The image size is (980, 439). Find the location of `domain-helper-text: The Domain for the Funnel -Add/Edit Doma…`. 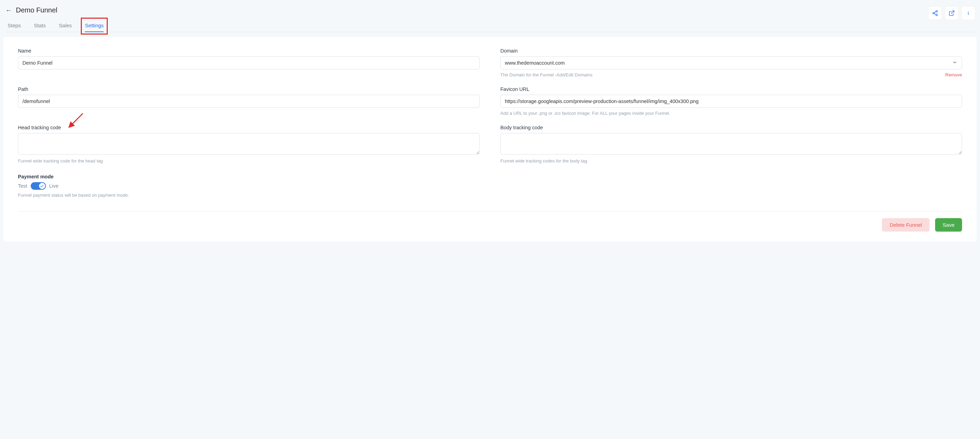

domain-helper-text: The Domain for the Funnel -Add/Edit Doma… is located at coordinates (546, 75).